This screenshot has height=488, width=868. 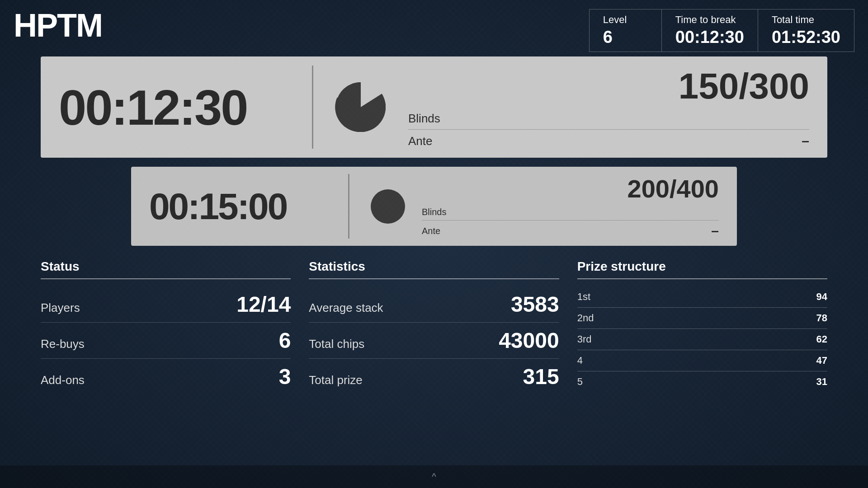 What do you see at coordinates (715, 231) in the screenshot?
I see `next-ante-value: –` at bounding box center [715, 231].